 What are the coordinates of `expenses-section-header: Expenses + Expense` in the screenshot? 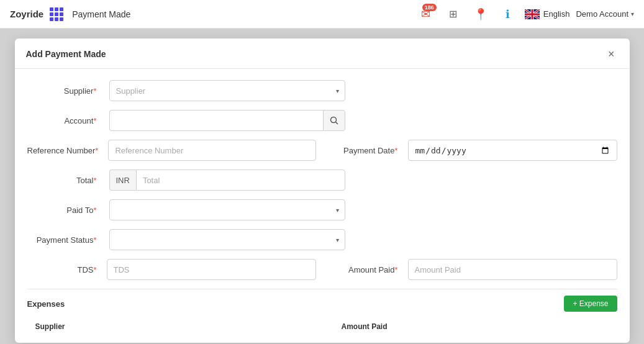 It's located at (322, 303).